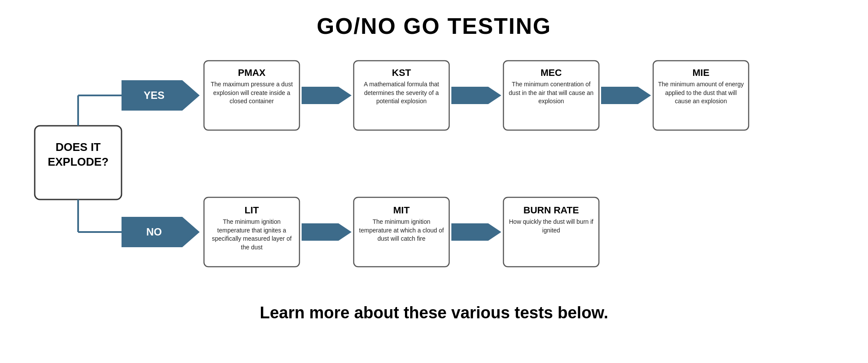 This screenshot has height=363, width=868. I want to click on mie-title: MIE, so click(700, 73).